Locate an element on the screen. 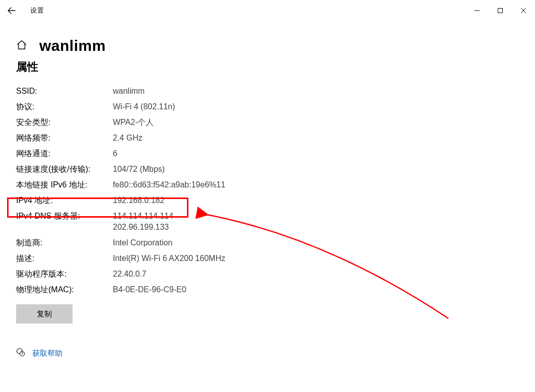 This screenshot has width=535, height=392. prop-label: 本地链接 IPv6 地址: is located at coordinates (64, 185).